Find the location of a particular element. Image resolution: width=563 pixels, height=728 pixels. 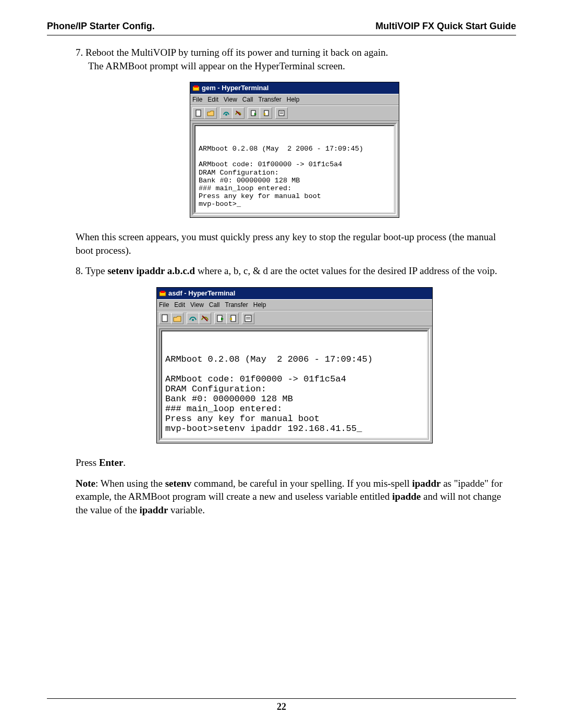

page-number: 22 is located at coordinates (282, 707).